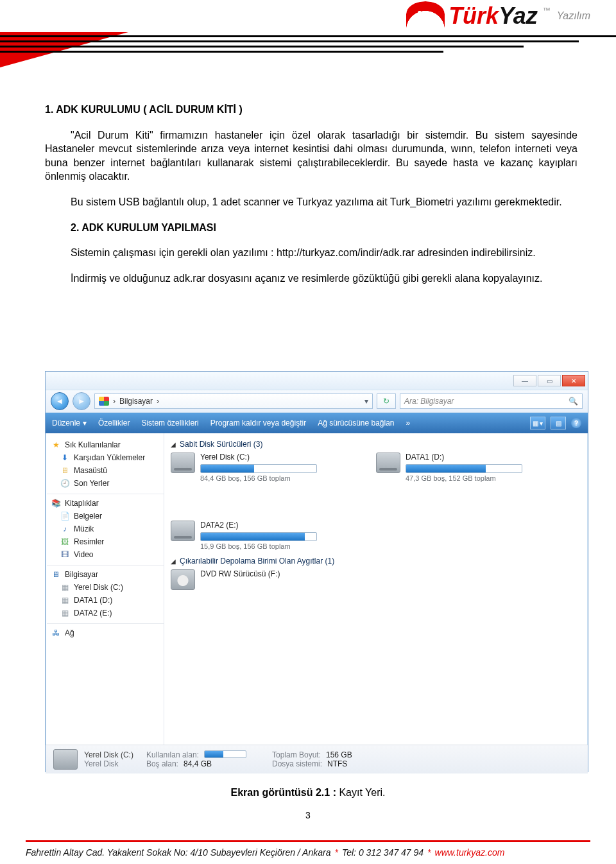 This screenshot has width=616, height=864. What do you see at coordinates (227, 469) in the screenshot?
I see `drive-c-fill` at bounding box center [227, 469].